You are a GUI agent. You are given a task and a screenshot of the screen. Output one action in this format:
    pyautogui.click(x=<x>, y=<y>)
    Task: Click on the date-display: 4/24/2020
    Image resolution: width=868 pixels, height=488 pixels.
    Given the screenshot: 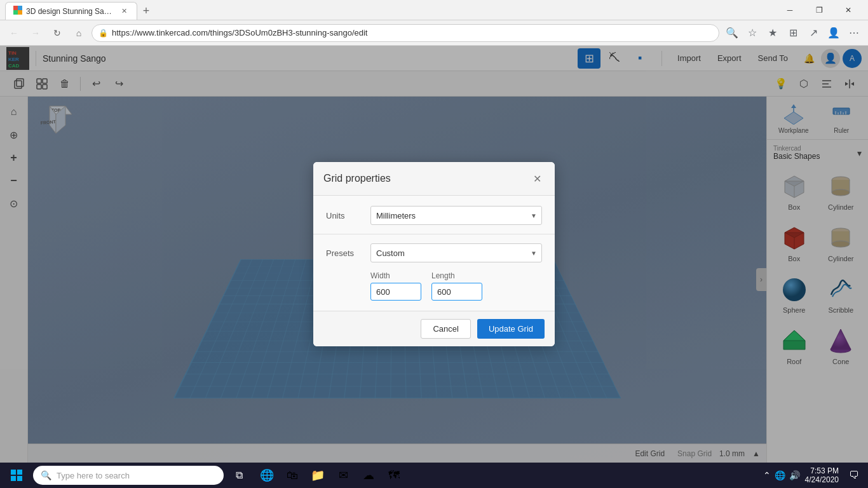 What is the action you would take?
    pyautogui.click(x=822, y=480)
    